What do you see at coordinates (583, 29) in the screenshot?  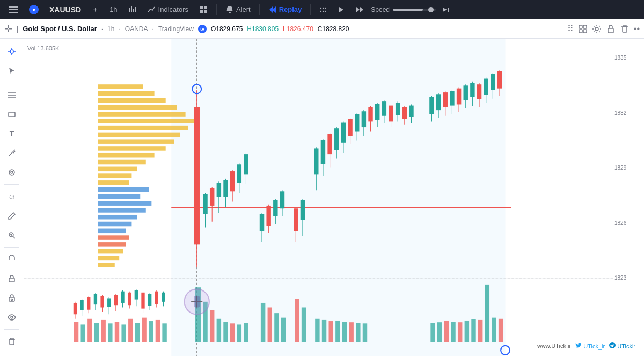 I see `apps-icon` at bounding box center [583, 29].